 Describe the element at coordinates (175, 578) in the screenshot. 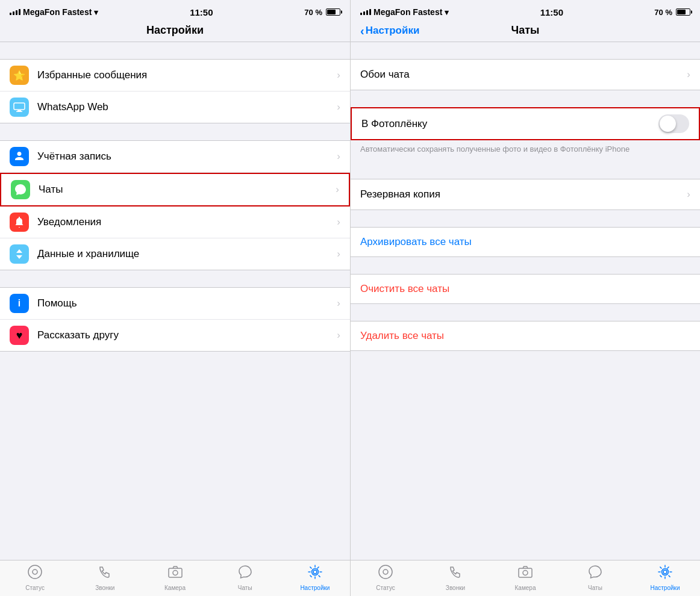

I see `tab-camera: Камера` at that location.